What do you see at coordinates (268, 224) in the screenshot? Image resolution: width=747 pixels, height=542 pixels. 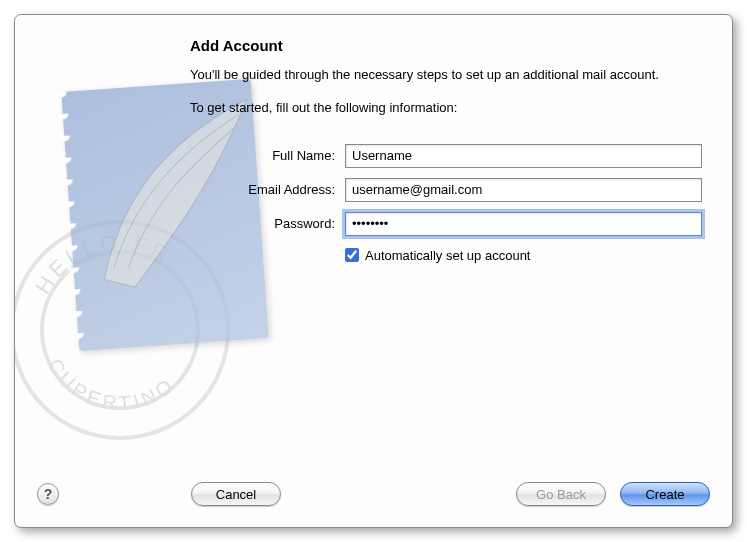 I see `password-label: Password:` at bounding box center [268, 224].